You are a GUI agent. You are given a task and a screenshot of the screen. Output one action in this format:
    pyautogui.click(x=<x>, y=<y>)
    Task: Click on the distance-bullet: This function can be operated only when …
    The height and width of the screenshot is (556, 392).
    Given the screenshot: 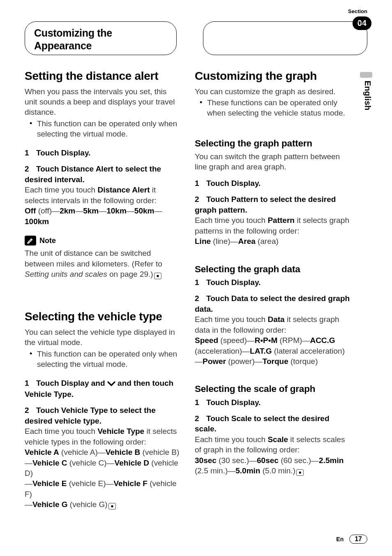 What is the action you would take?
    pyautogui.click(x=103, y=129)
    